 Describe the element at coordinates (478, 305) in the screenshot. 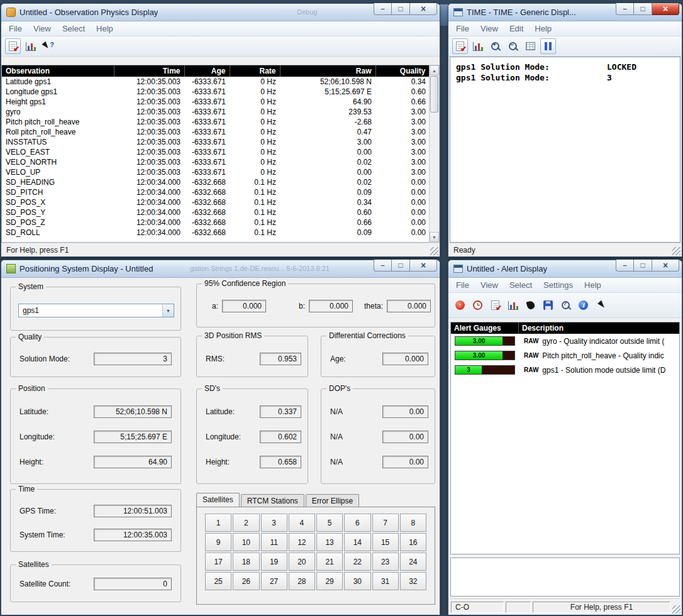

I see `alarm-history-toolbar-button` at that location.